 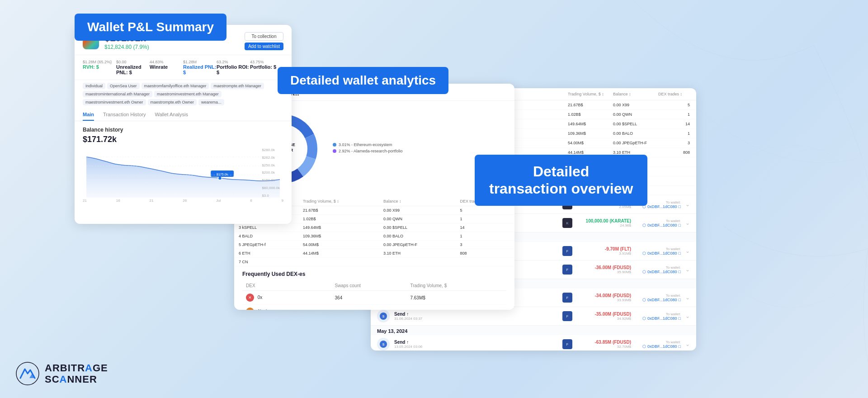 I want to click on tx-amount: -34.00M (FDUSD) 33.93M$, so click(x=604, y=298).